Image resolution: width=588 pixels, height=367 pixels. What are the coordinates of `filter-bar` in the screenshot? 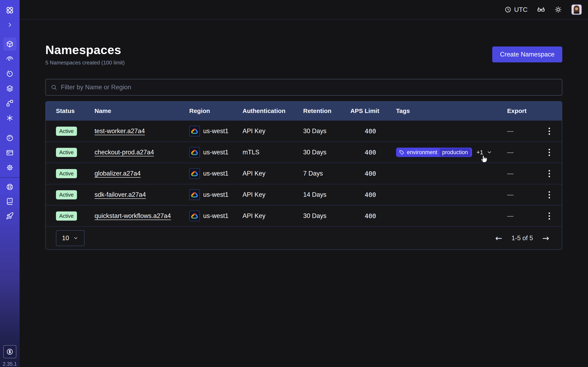 It's located at (304, 87).